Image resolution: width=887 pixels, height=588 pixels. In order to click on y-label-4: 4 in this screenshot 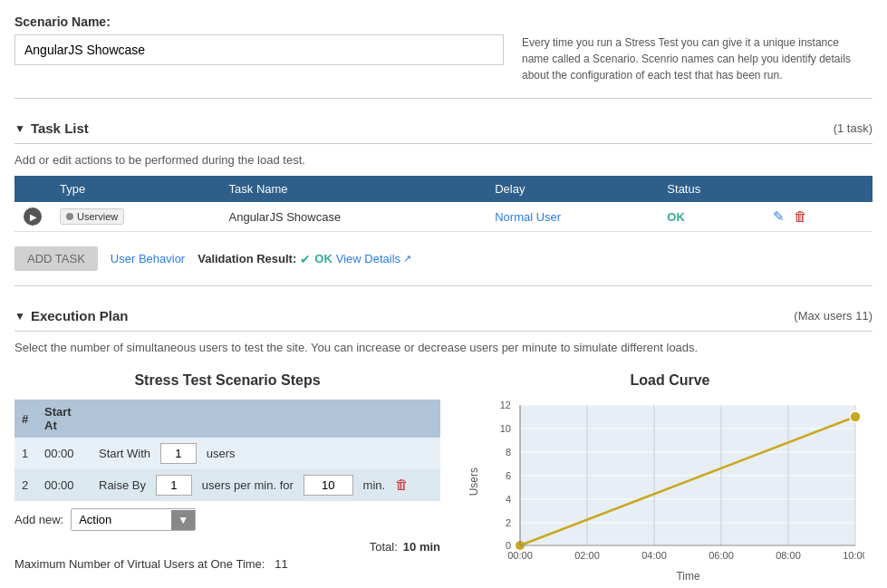, I will do `click(508, 499)`.